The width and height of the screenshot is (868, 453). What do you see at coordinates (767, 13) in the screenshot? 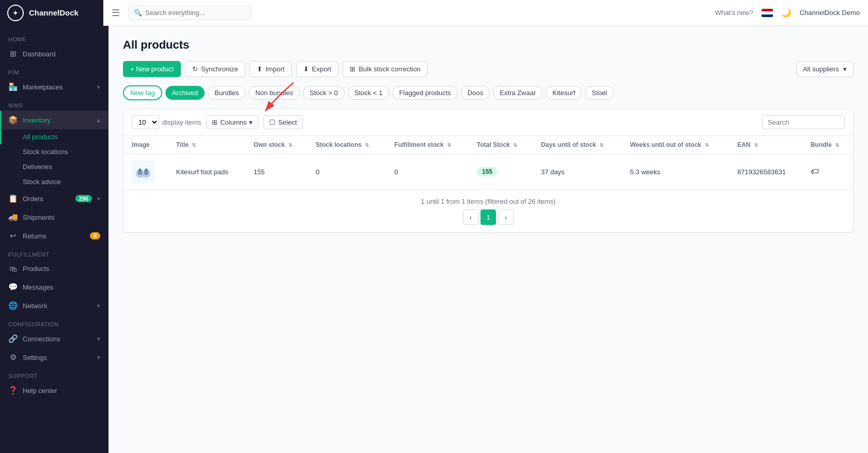
I see `flag-icon` at bounding box center [767, 13].